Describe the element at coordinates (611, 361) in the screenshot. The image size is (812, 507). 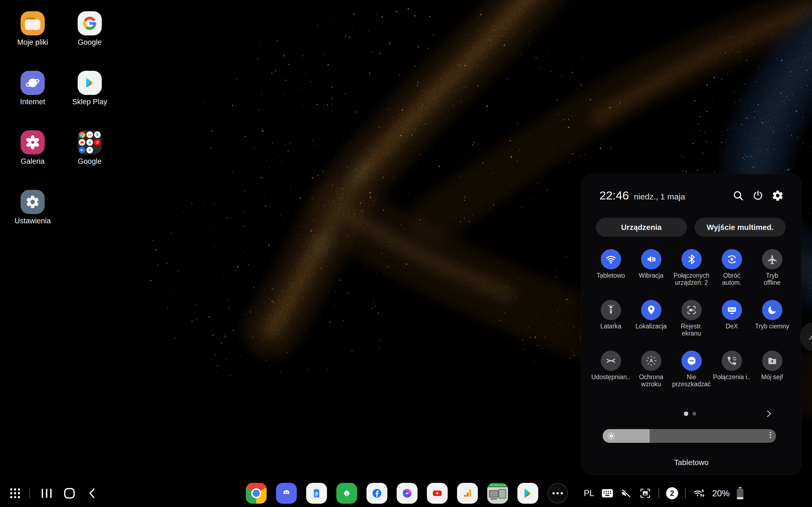
I see `sharing-waves-icon` at that location.